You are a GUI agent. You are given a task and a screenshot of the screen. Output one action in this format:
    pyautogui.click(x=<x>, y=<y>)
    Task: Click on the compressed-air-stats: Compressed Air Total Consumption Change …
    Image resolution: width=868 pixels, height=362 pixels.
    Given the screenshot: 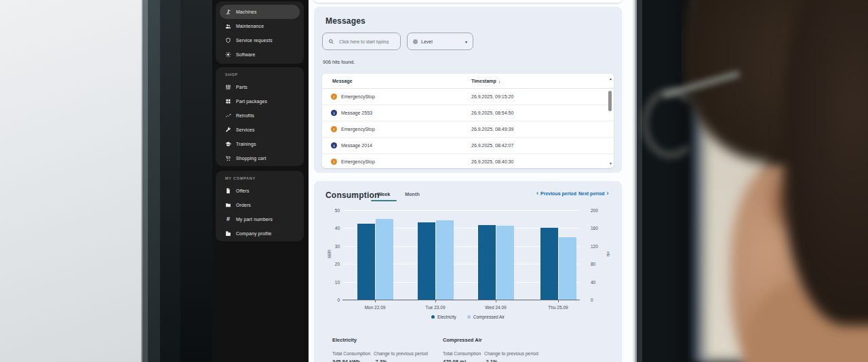 What is the action you would take?
    pyautogui.click(x=494, y=350)
    